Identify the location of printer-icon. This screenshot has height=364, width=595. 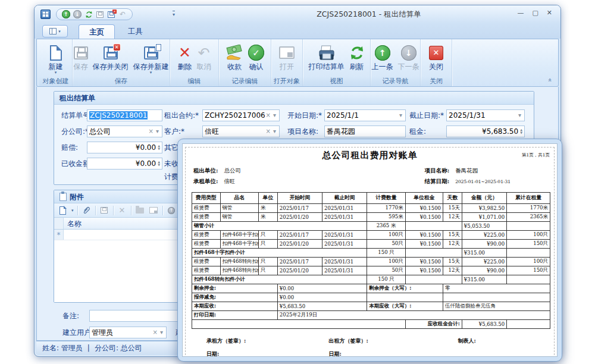
(327, 52).